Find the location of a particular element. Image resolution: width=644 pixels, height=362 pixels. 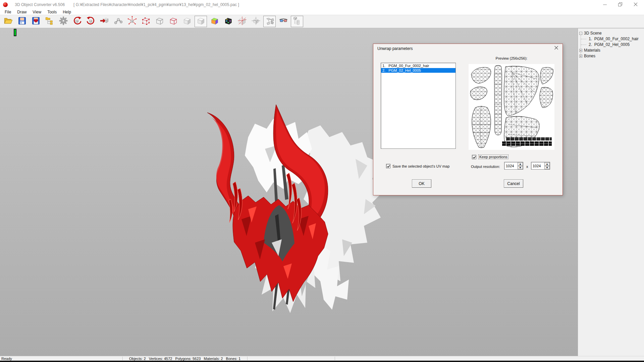

view-smooth-shaded-icon is located at coordinates (201, 21).